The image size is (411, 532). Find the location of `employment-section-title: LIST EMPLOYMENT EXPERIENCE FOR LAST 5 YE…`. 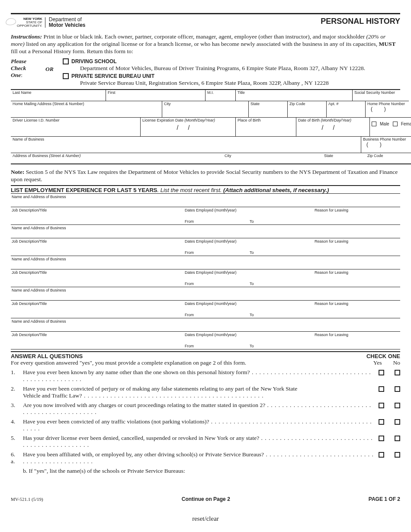

employment-section-title: LIST EMPLOYMENT EXPERIENCE FOR LAST 5 YE… is located at coordinates (206, 189).